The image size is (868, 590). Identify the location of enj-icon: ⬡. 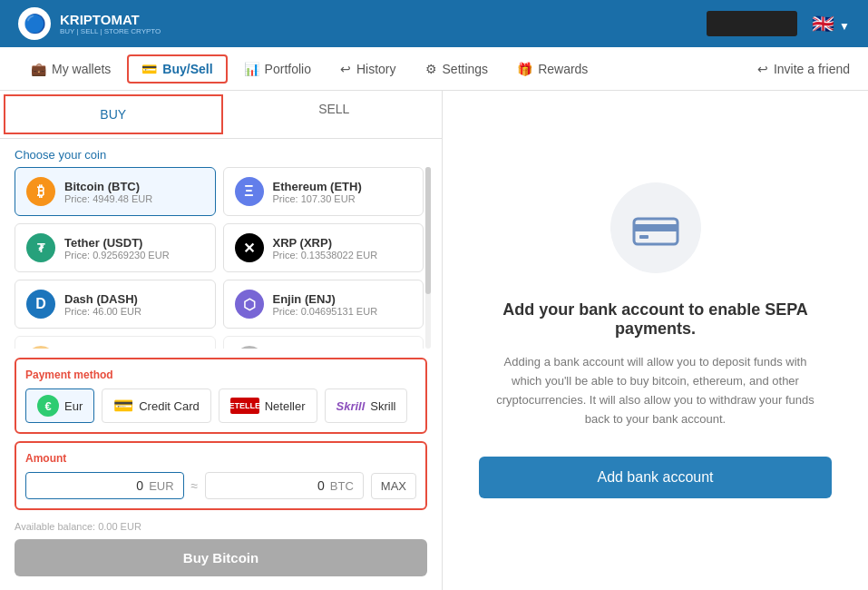
(249, 304).